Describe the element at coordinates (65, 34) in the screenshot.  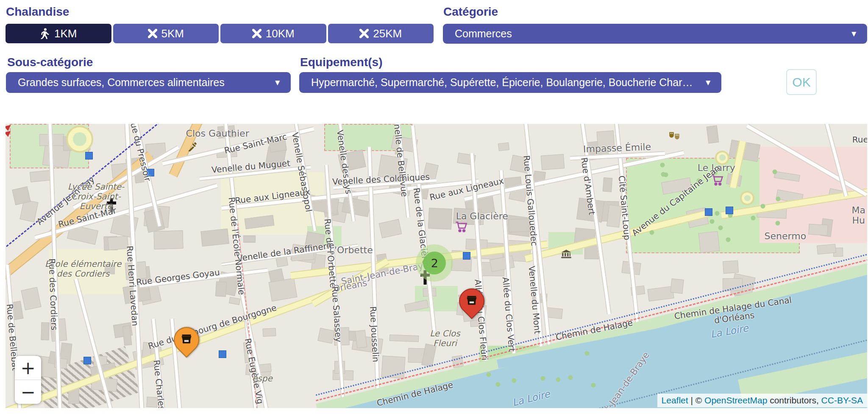
I see `chalandise-option-label: 1KM` at that location.